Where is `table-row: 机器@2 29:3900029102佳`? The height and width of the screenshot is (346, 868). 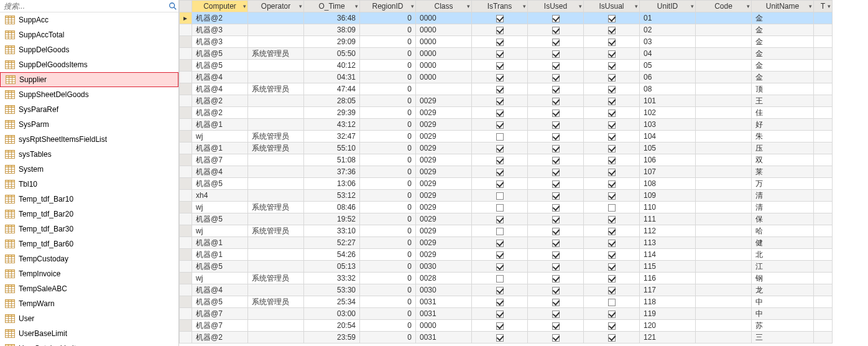 table-row: 机器@2 29:3900029102佳 is located at coordinates (506, 113).